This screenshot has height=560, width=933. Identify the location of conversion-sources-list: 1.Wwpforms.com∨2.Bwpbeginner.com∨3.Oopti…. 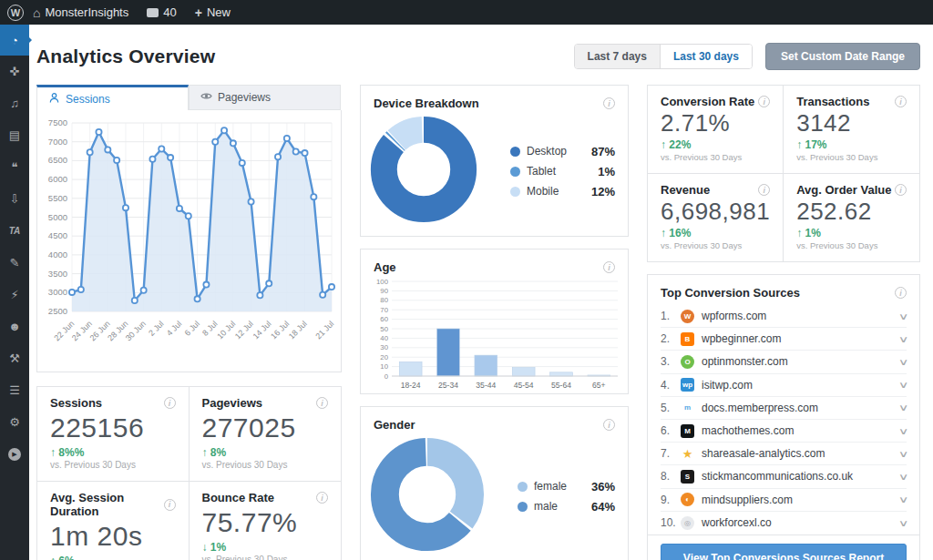
(784, 419).